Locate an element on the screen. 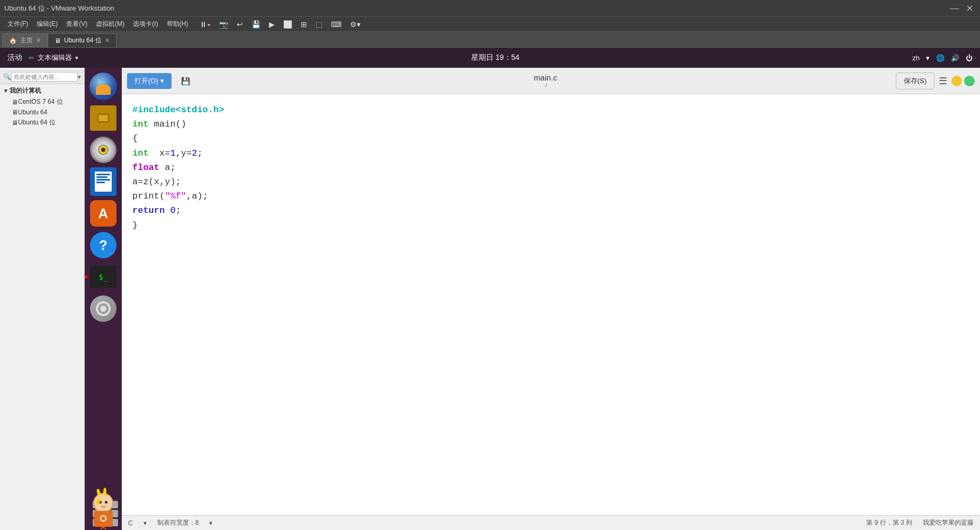 The image size is (980, 530). settings-icon is located at coordinates (103, 309).